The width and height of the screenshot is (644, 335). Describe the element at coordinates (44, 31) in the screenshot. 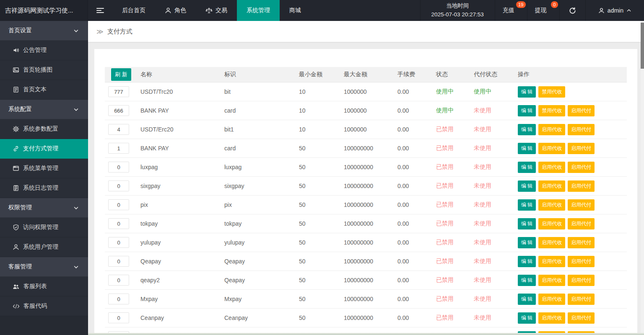

I see `sidebar-group: 首页设置` at that location.